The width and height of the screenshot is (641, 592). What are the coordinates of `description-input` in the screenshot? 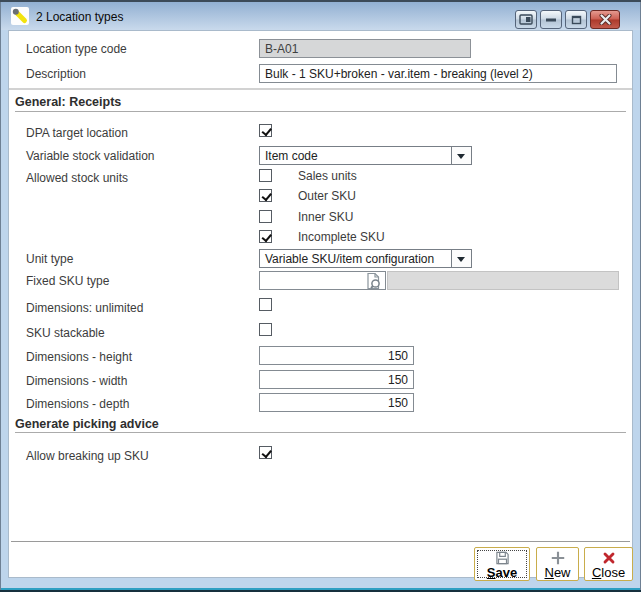 It's located at (438, 74).